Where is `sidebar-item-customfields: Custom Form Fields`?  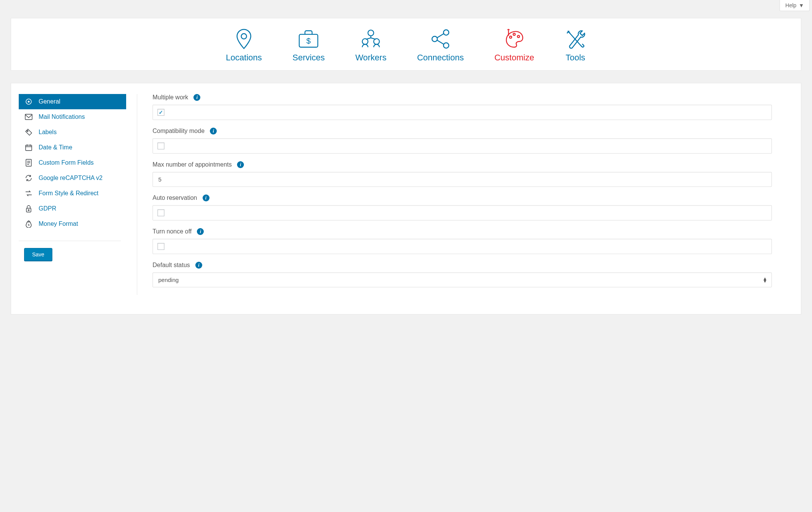 sidebar-item-customfields: Custom Form Fields is located at coordinates (73, 163).